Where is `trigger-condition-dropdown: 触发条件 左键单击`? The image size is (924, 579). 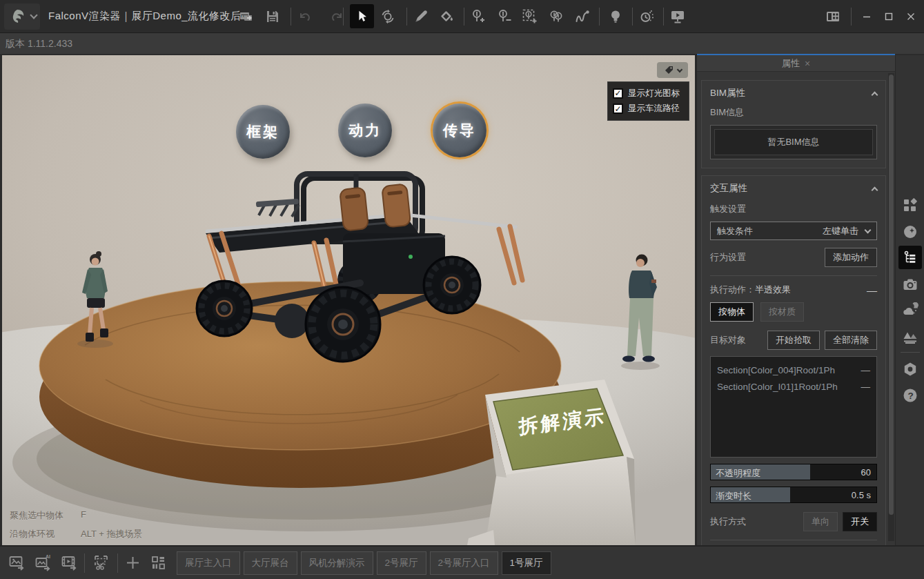
trigger-condition-dropdown: 触发条件 左键单击 is located at coordinates (794, 230).